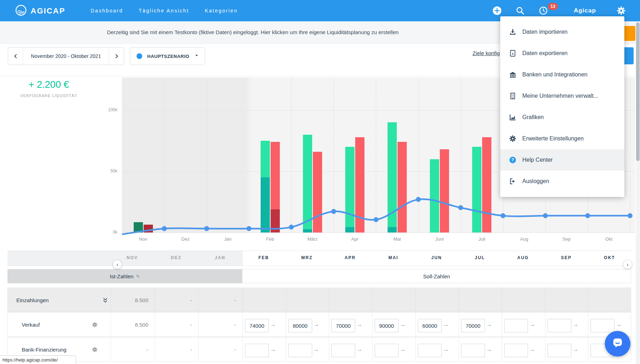 The height and width of the screenshot is (364, 640). What do you see at coordinates (560, 326) in the screenshot?
I see `input-sep-verkauf` at bounding box center [560, 326].